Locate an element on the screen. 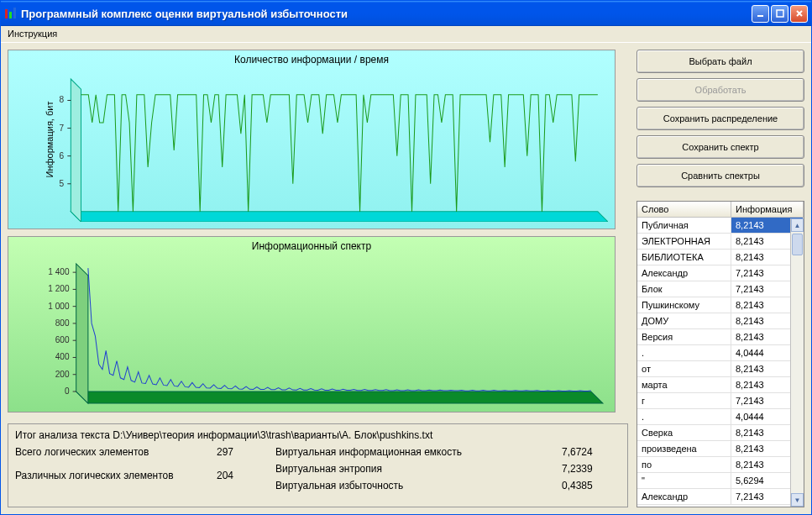  cell-word: Блок is located at coordinates (684, 289).